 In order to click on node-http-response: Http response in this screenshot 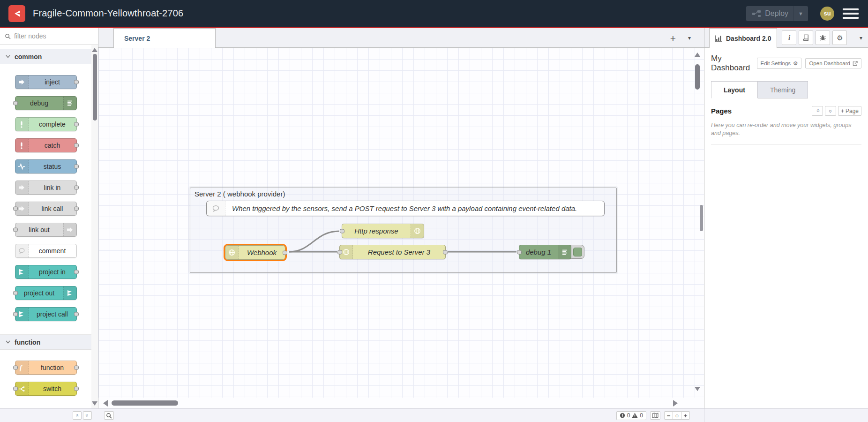, I will do `click(383, 231)`.